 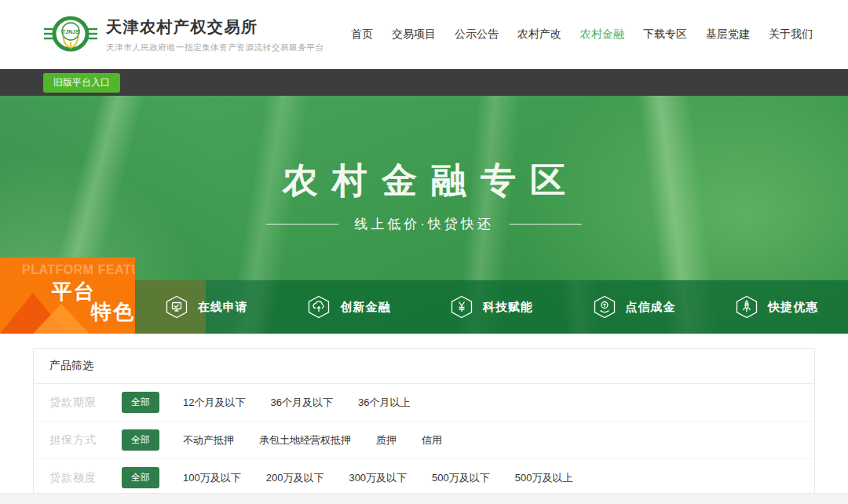 What do you see at coordinates (295, 478) in the screenshot?
I see `filter-option: 200万及以下` at bounding box center [295, 478].